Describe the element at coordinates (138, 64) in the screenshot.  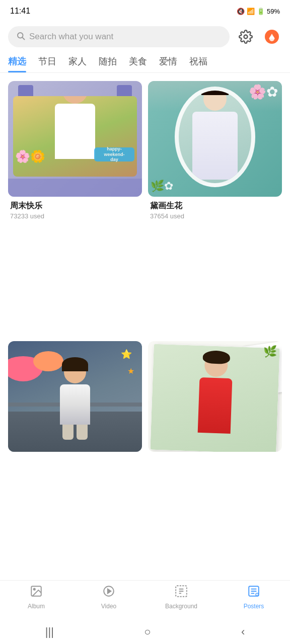
I see `tab-food: 美食` at that location.